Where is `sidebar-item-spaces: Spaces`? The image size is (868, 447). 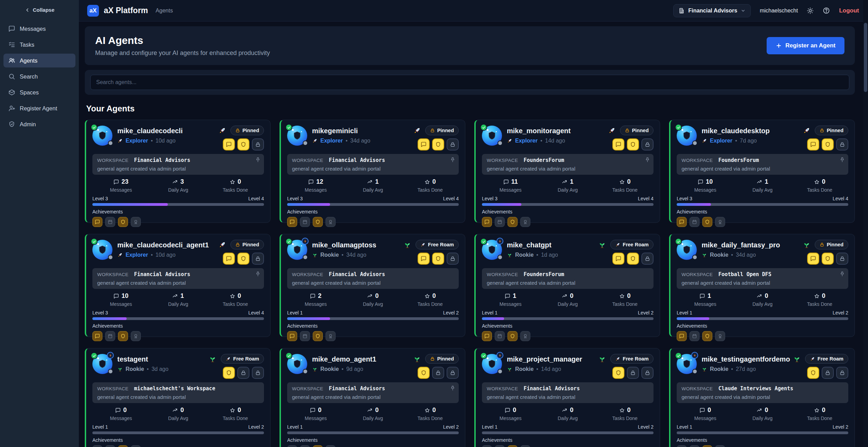
sidebar-item-spaces: Spaces is located at coordinates (39, 92).